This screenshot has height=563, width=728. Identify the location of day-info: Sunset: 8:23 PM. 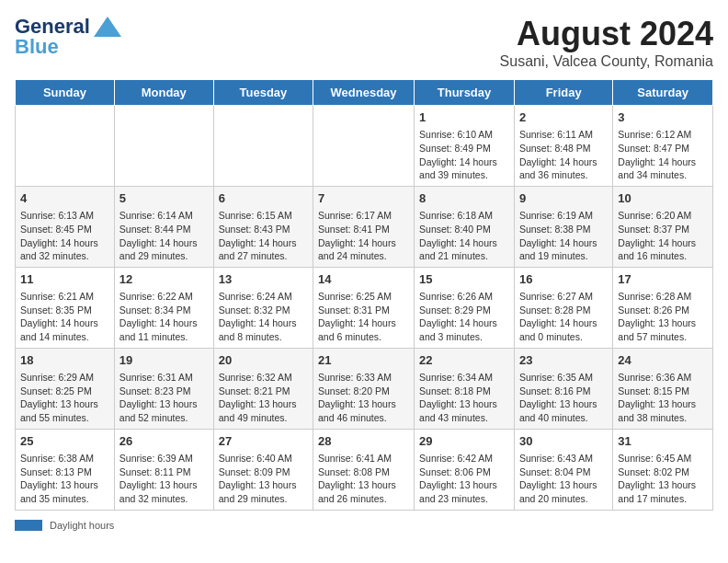
(164, 392).